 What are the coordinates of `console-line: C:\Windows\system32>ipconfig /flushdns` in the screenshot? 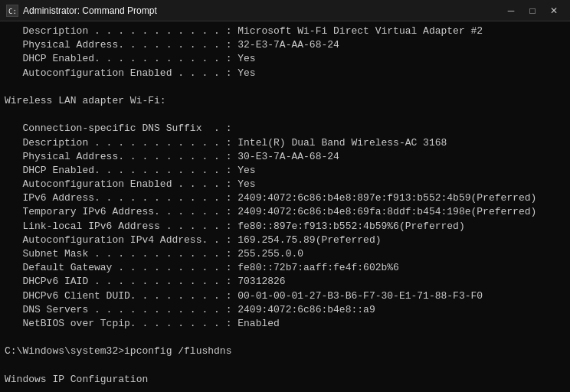 It's located at (118, 351).